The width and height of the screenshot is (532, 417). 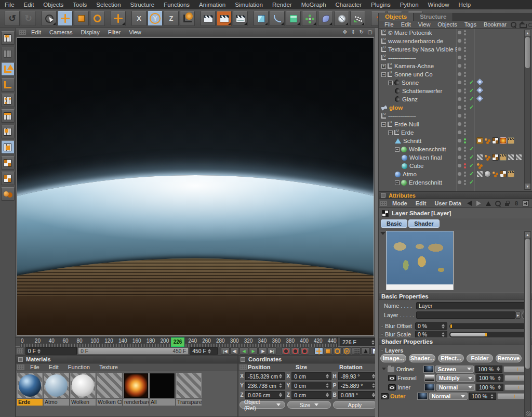 What do you see at coordinates (447, 24) in the screenshot?
I see `objects-menu-objects: Objects` at bounding box center [447, 24].